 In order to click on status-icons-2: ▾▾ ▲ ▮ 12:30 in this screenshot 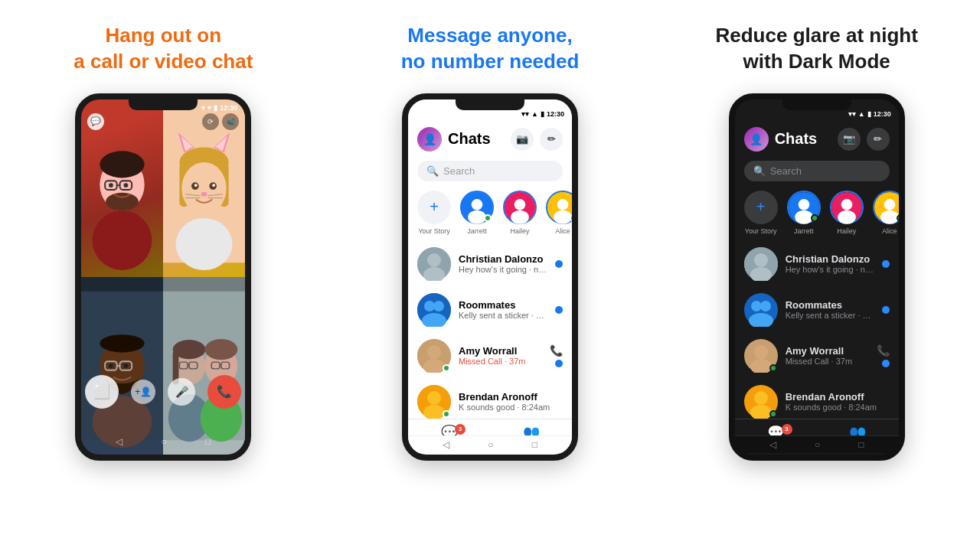, I will do `click(543, 114)`.